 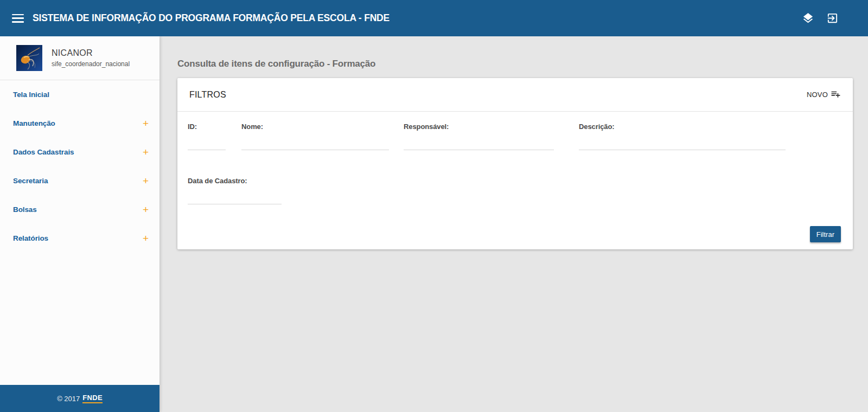 What do you see at coordinates (826, 234) in the screenshot?
I see `filtrar-button: Filtrar` at bounding box center [826, 234].